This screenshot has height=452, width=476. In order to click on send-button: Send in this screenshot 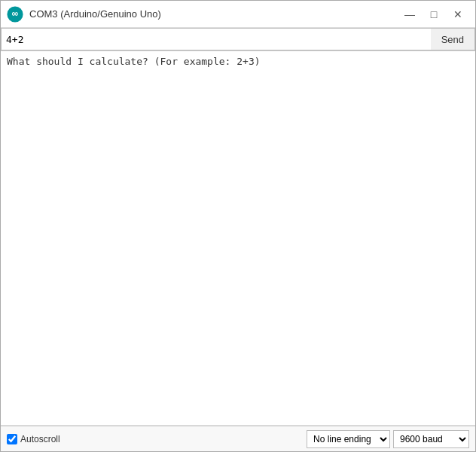, I will do `click(453, 39)`.